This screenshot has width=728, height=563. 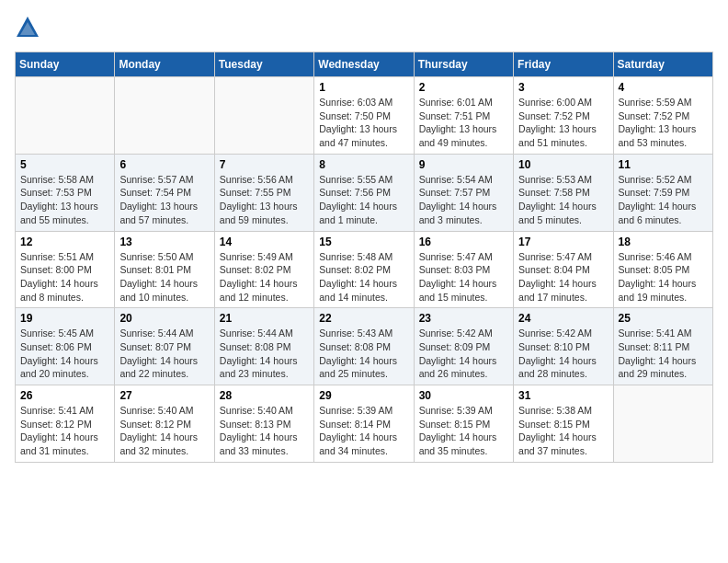 What do you see at coordinates (463, 278) in the screenshot?
I see `day-info: Sunrise: 5:47 AMSunset: 8:03 PMDaylight:…` at bounding box center [463, 278].